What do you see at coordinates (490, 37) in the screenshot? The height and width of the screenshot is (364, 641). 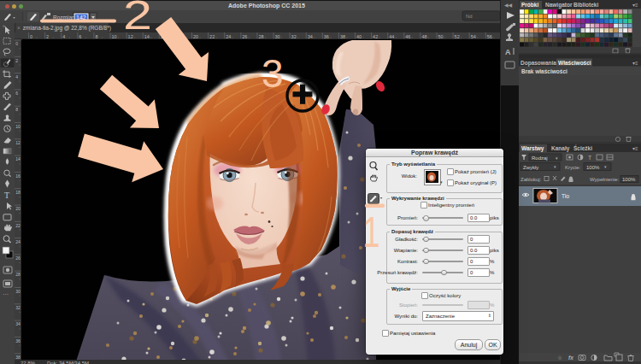 I see `svg-text: 56` at bounding box center [490, 37].